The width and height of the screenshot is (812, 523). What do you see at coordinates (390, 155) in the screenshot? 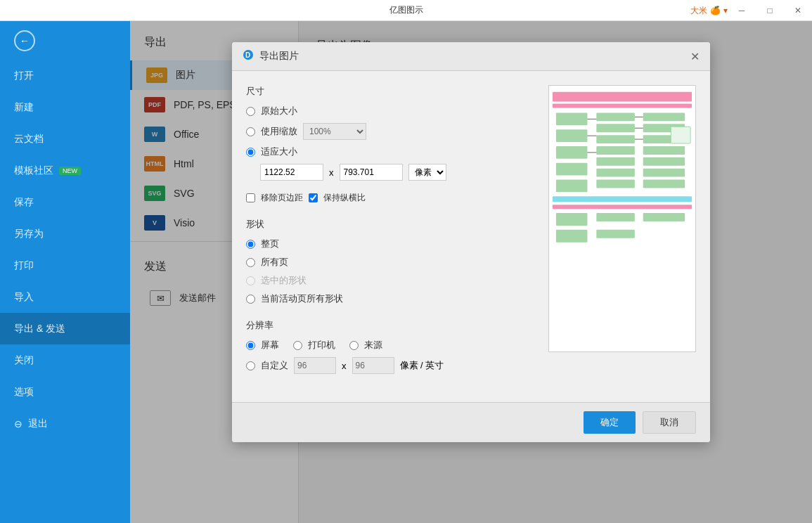
I see `size-radio-group: 原始大小 使用缩放 100% 50% 200%` at bounding box center [390, 155].